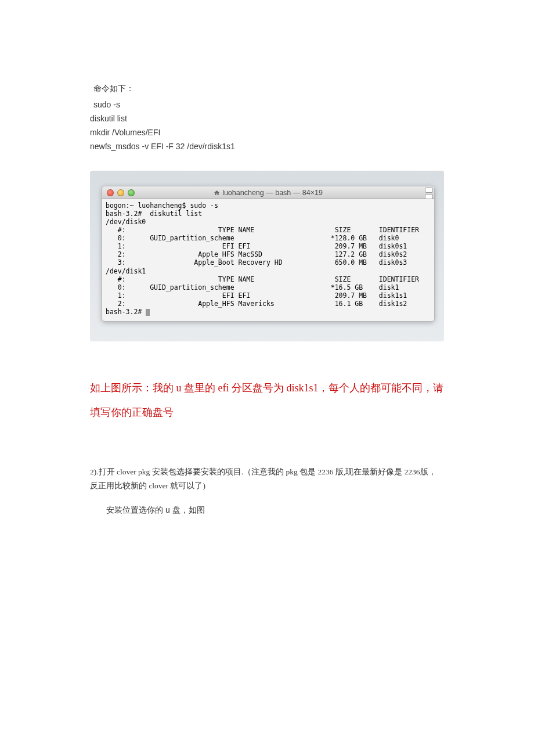 This screenshot has height=756, width=534. I want to click on warning-note: 如上图所示：我的 u 盘里的 efi 分区盘号为 disk1s1，每个人的都可能…, so click(267, 401).